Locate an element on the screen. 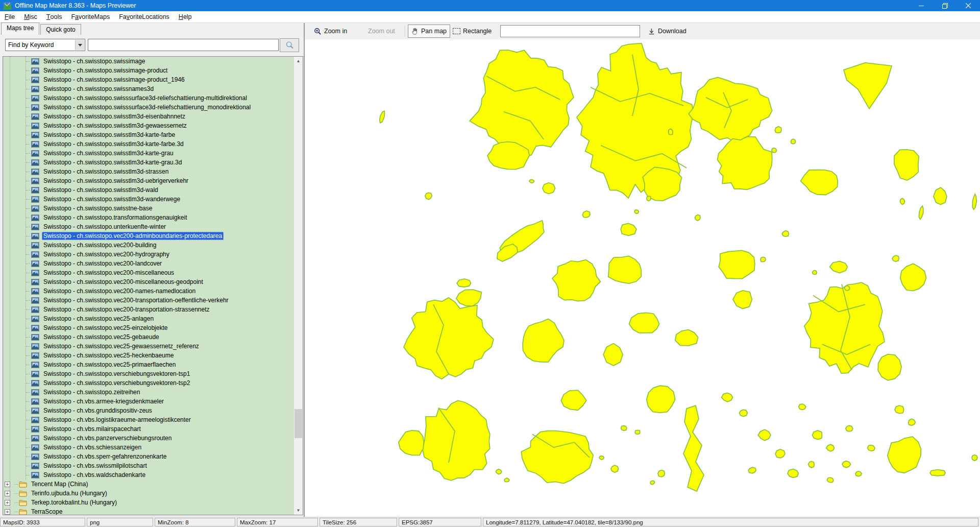 This screenshot has height=527, width=980. tree-item: Swisstopo - ch.swisstopo.swisstne-base is located at coordinates (149, 208).